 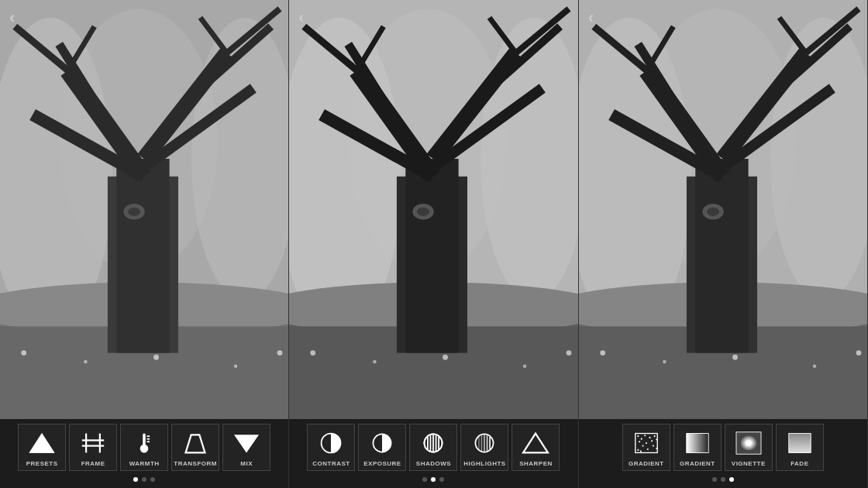 I want to click on contrast-icon, so click(x=331, y=443).